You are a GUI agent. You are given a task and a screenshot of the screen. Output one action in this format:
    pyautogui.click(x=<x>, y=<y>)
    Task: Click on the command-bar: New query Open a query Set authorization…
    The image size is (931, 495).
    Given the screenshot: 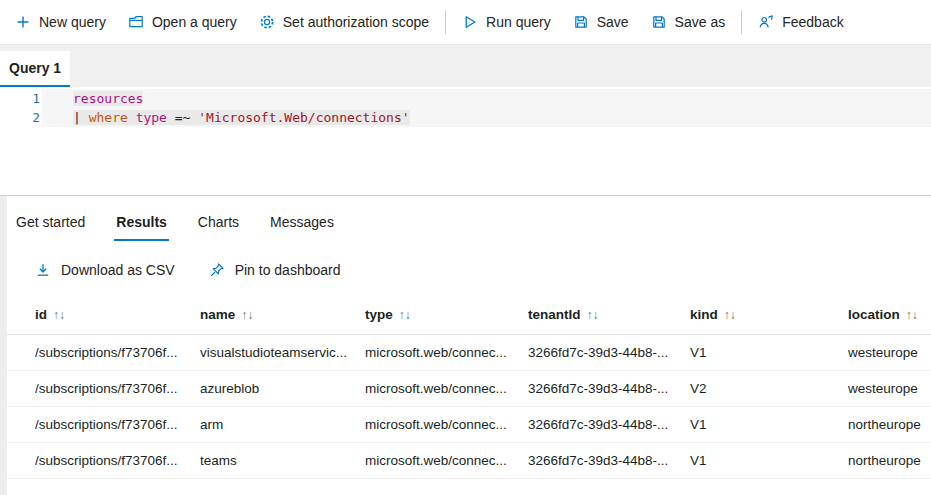 What is the action you would take?
    pyautogui.click(x=466, y=22)
    